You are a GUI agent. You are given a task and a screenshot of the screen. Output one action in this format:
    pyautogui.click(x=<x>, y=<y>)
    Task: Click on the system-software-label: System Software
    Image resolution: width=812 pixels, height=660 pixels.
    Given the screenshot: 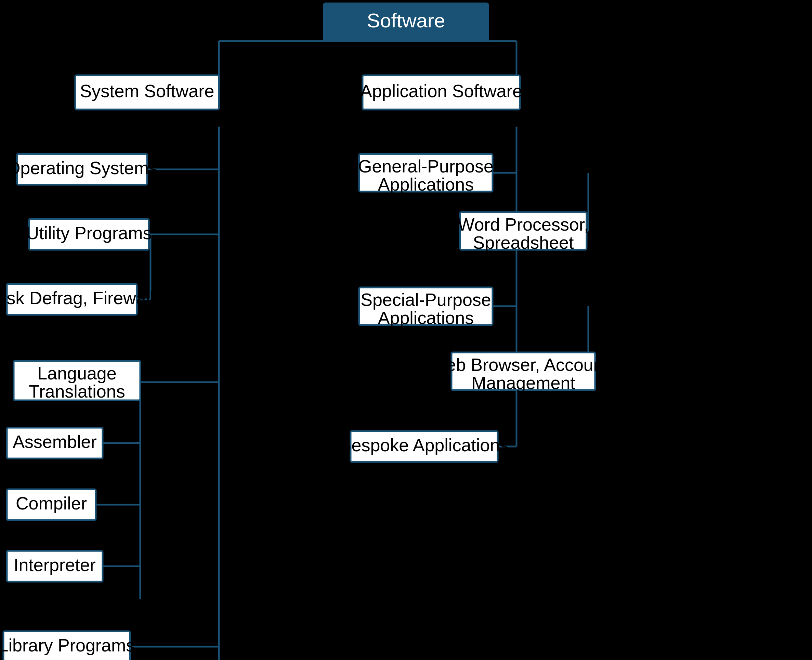 What is the action you would take?
    pyautogui.click(x=147, y=91)
    